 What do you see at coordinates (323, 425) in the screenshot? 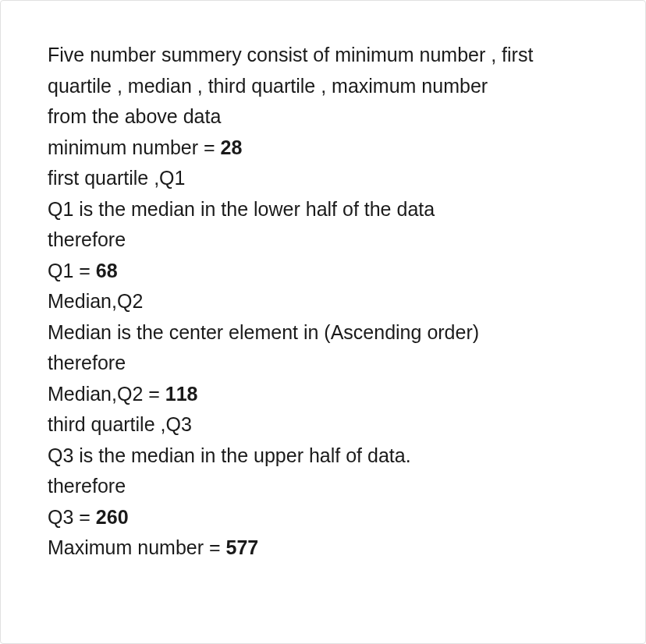
I see `q3-heading: third quartile ,Q3` at bounding box center [323, 425].